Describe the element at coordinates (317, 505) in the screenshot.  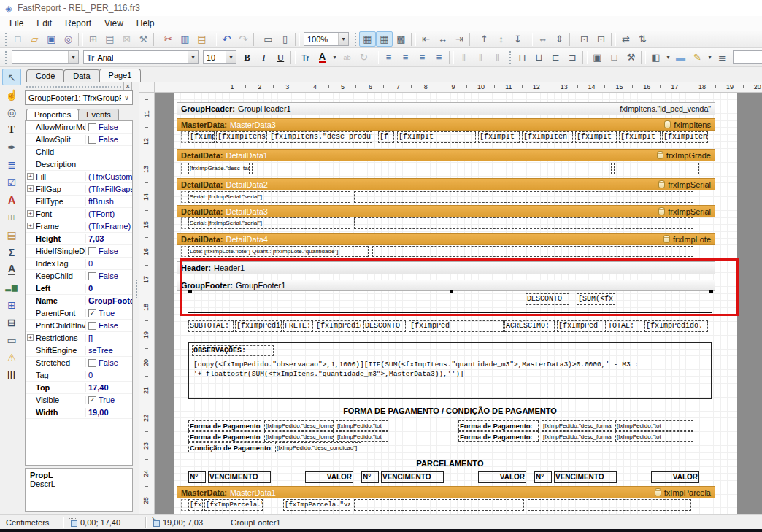
I see `memo-object: [fxImpParcela."val` at that location.